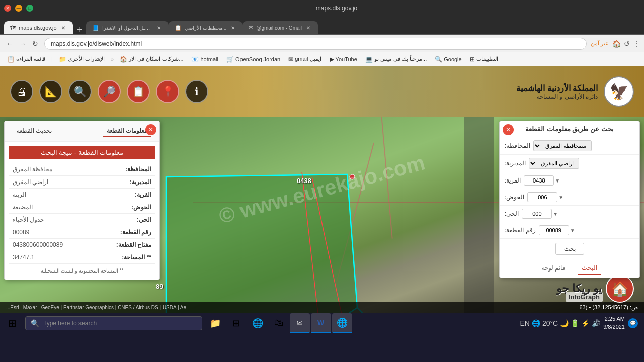 The height and width of the screenshot is (362, 644). I want to click on main-parcel-polygon, so click(262, 243).